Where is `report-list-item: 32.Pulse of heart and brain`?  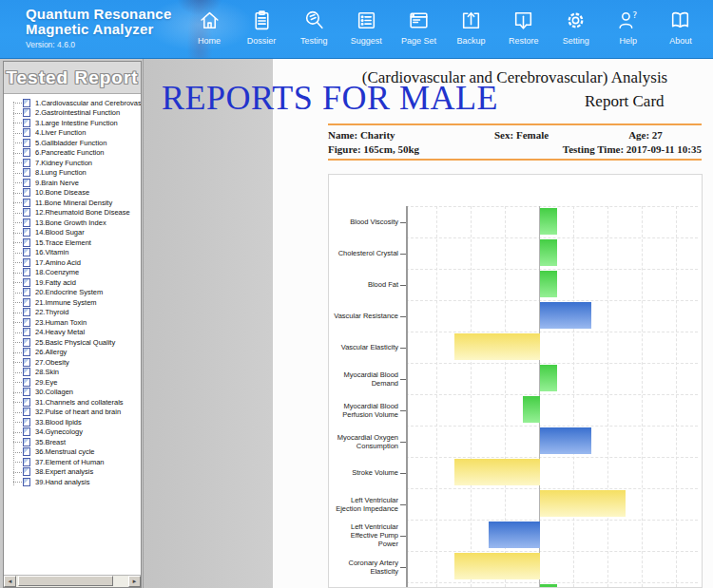 report-list-item: 32.Pulse of heart and brain is located at coordinates (72, 412).